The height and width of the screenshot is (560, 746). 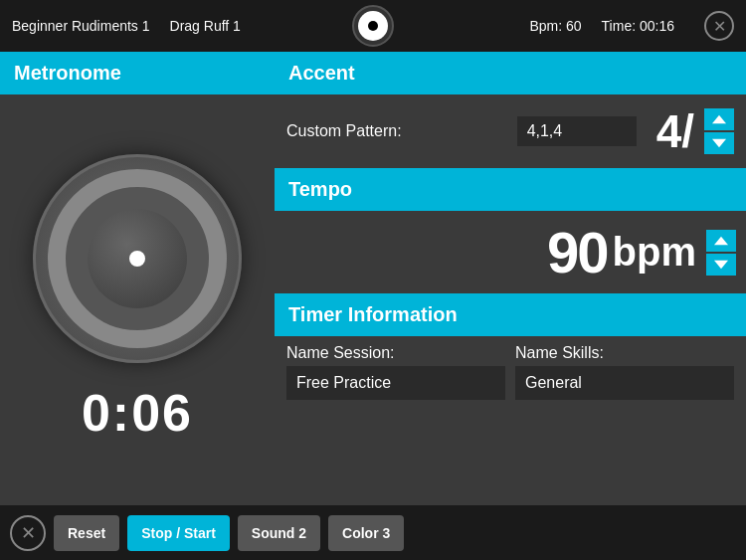 I want to click on tempo-unit: bpm, so click(x=654, y=253).